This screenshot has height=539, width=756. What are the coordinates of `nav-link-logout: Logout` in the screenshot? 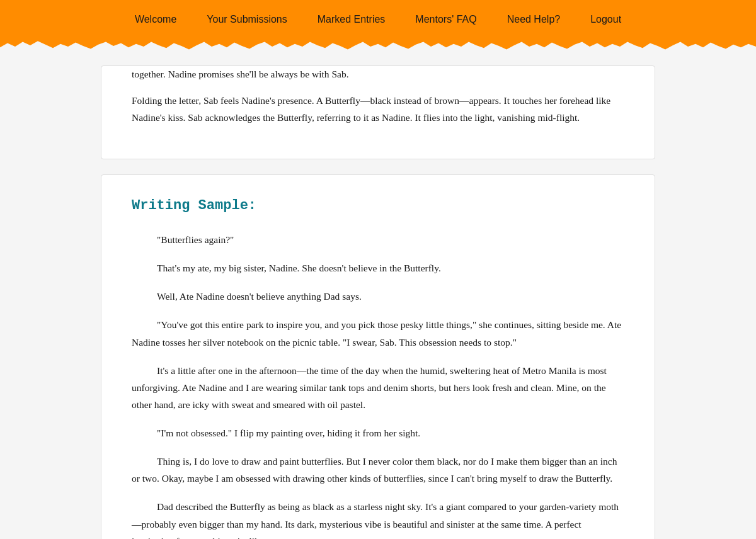 It's located at (606, 19).